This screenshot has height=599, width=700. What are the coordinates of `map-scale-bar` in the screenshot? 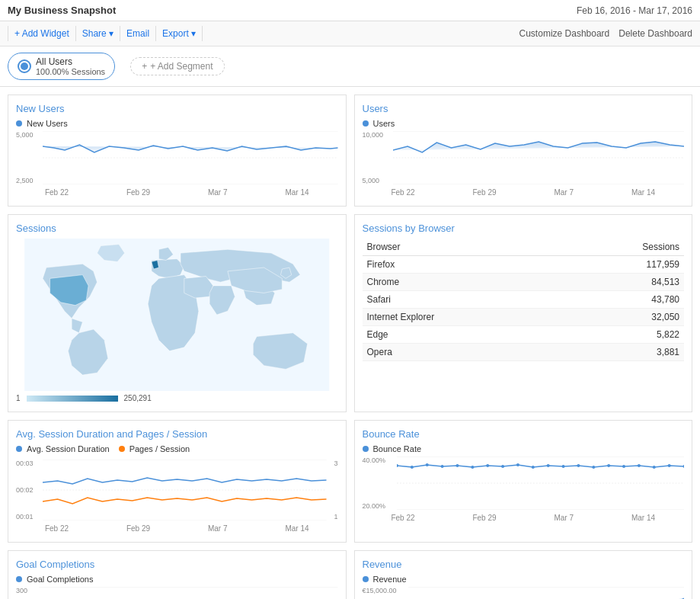 It's located at (72, 399).